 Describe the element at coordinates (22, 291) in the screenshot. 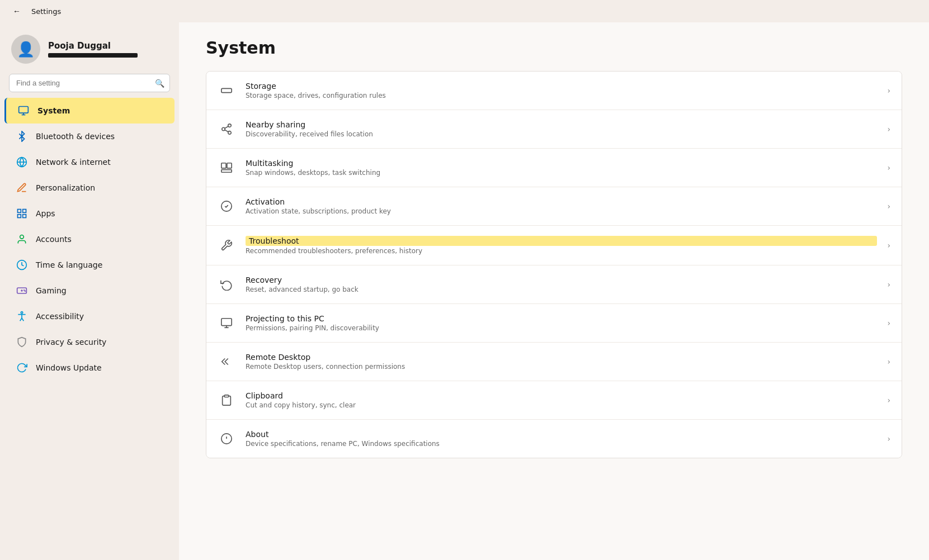

I see `gaming-icon` at that location.